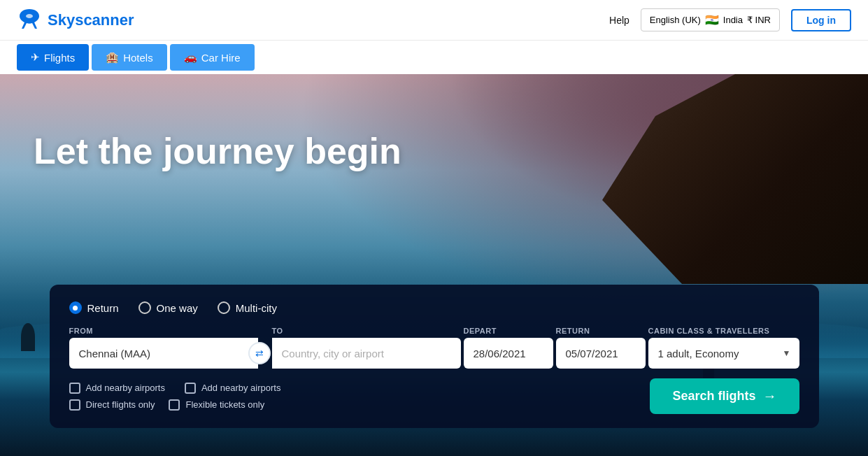  I want to click on from-input, so click(164, 353).